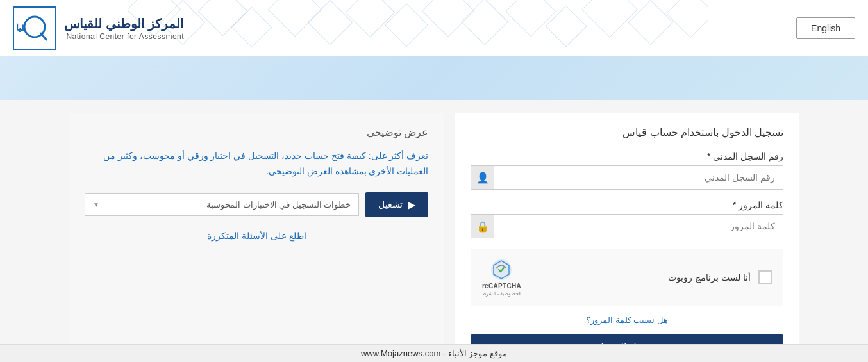 The height and width of the screenshot is (362, 868). What do you see at coordinates (390, 204) in the screenshot?
I see `play-button-label: تشغيل` at bounding box center [390, 204].